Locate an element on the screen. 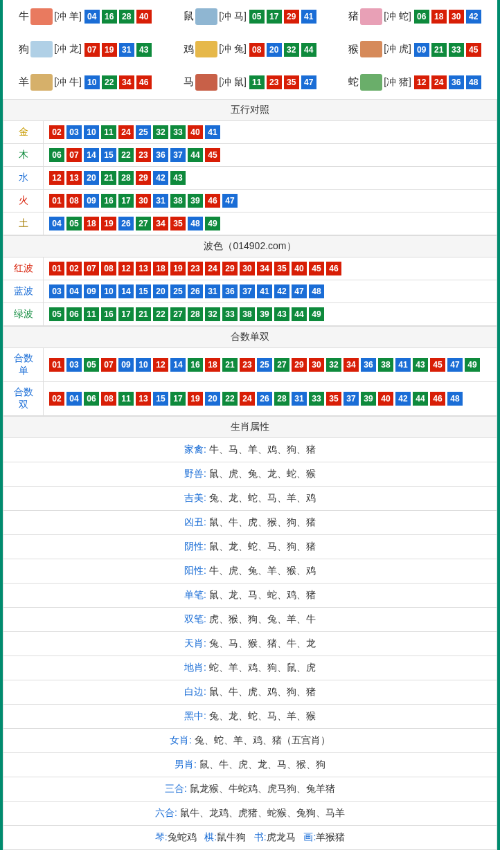 The image size is (500, 868). number-ball: 34 is located at coordinates (351, 365).